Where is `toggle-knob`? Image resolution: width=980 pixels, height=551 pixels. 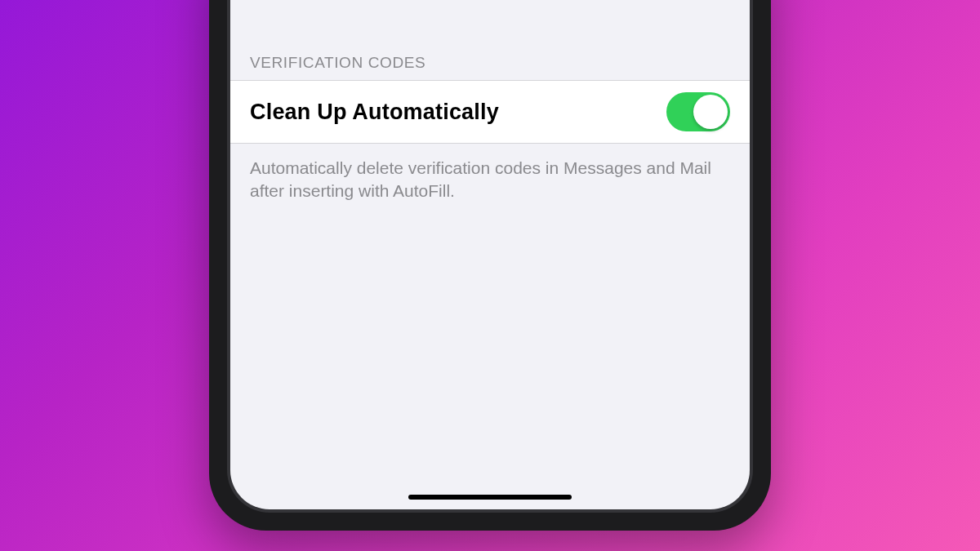
toggle-knob is located at coordinates (710, 112).